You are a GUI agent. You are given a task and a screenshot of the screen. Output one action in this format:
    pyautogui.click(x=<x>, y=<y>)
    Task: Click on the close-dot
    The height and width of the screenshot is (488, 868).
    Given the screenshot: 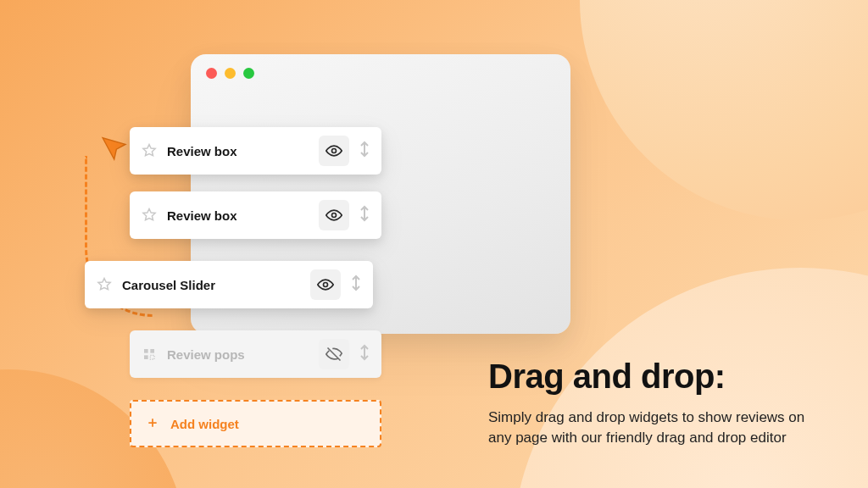 What is the action you would take?
    pyautogui.click(x=212, y=73)
    